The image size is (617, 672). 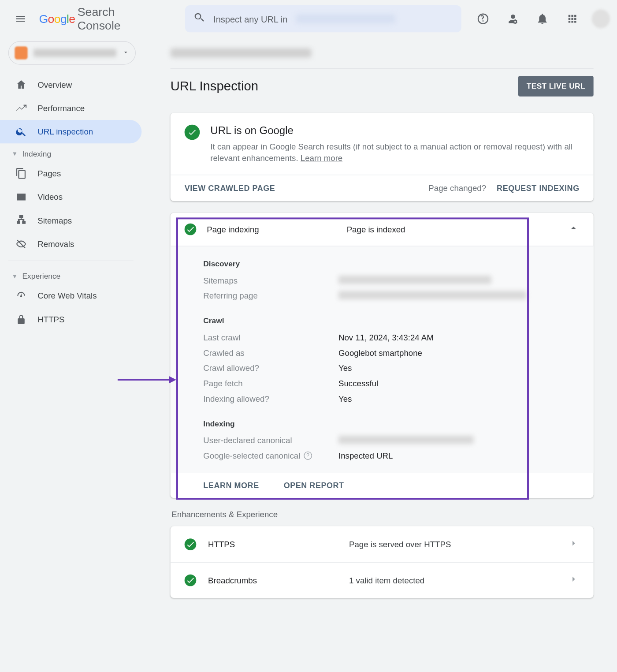 What do you see at coordinates (98, 19) in the screenshot?
I see `product-logo: Google Search Console` at bounding box center [98, 19].